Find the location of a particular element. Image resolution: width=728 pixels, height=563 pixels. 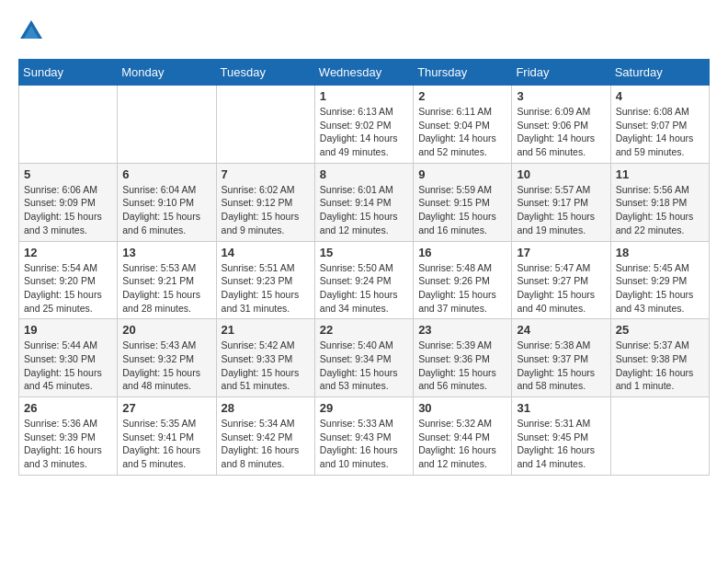

logo-icon is located at coordinates (31, 31).